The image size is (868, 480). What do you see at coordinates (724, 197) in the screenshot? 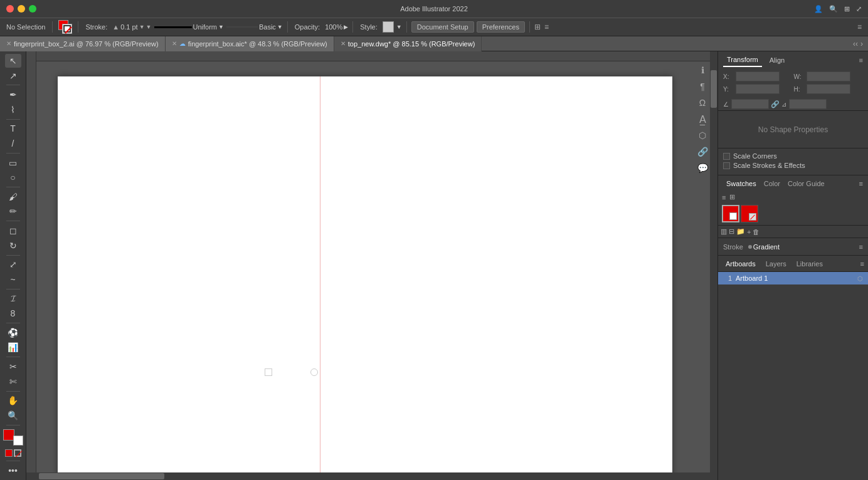
I see `swatch-list-icon: ≡` at bounding box center [724, 197].